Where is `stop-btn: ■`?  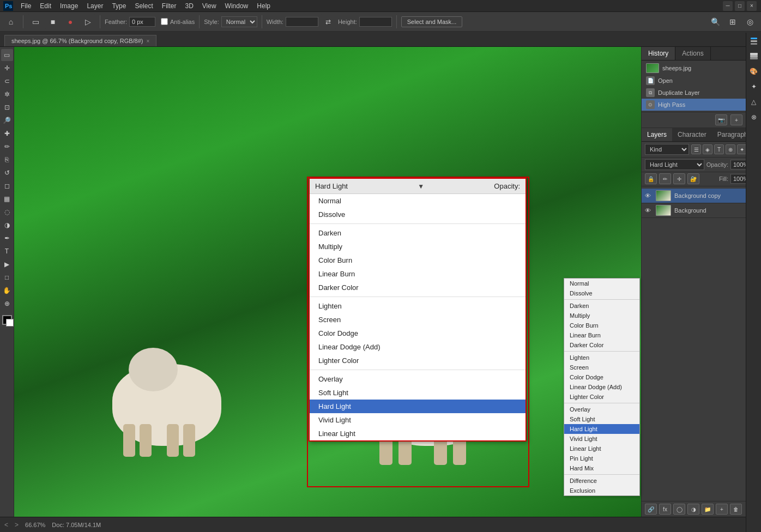 stop-btn: ■ is located at coordinates (53, 22).